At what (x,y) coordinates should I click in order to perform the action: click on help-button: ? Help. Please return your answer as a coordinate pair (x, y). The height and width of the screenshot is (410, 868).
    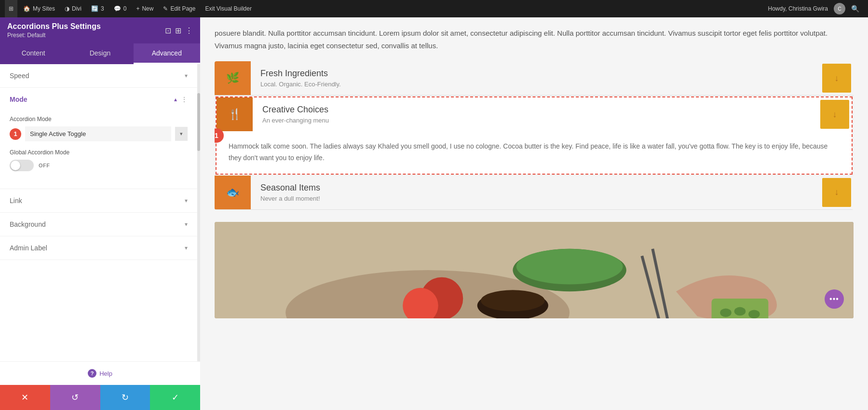
    Looking at the image, I should click on (100, 373).